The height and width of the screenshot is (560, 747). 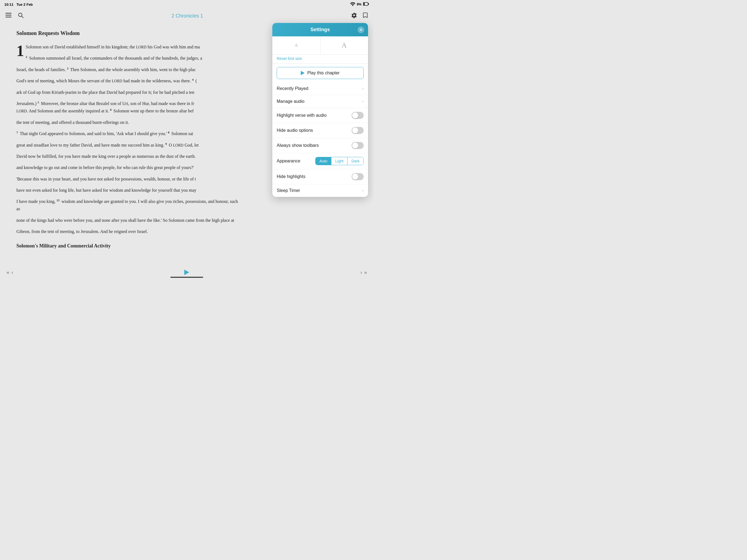 What do you see at coordinates (129, 70) in the screenshot?
I see `verse-3: Israel, the heads of families. 3 Then So…` at bounding box center [129, 70].